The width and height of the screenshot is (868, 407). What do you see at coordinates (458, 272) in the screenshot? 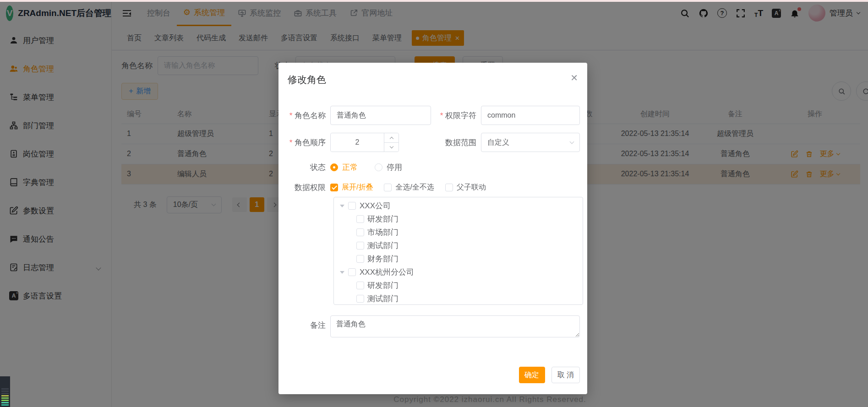
I see `tree-node: XXX杭州分公司` at bounding box center [458, 272].